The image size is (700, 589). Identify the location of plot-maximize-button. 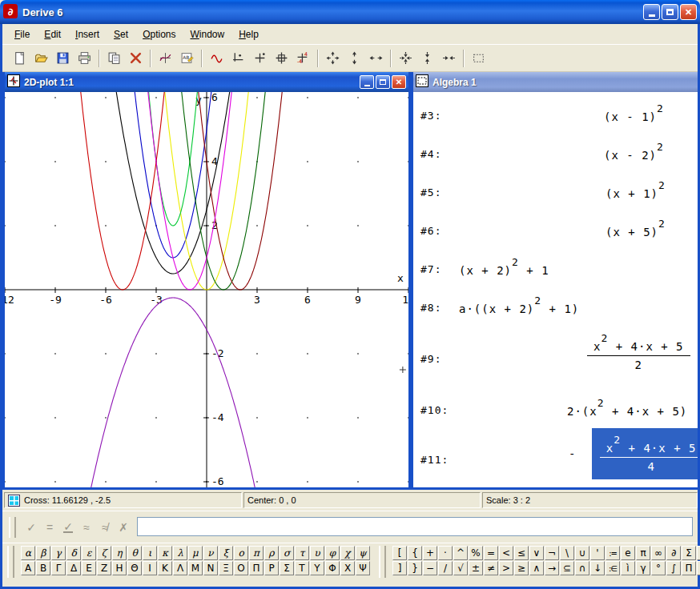
(383, 82).